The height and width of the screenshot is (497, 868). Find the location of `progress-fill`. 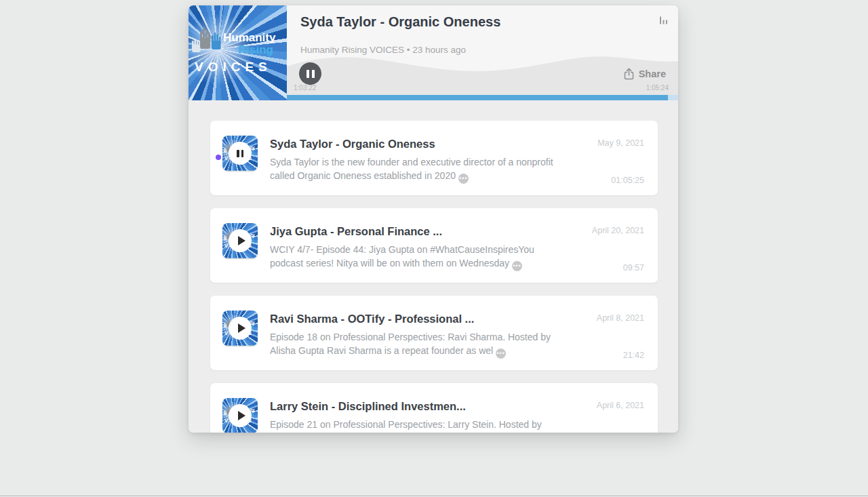

progress-fill is located at coordinates (477, 98).